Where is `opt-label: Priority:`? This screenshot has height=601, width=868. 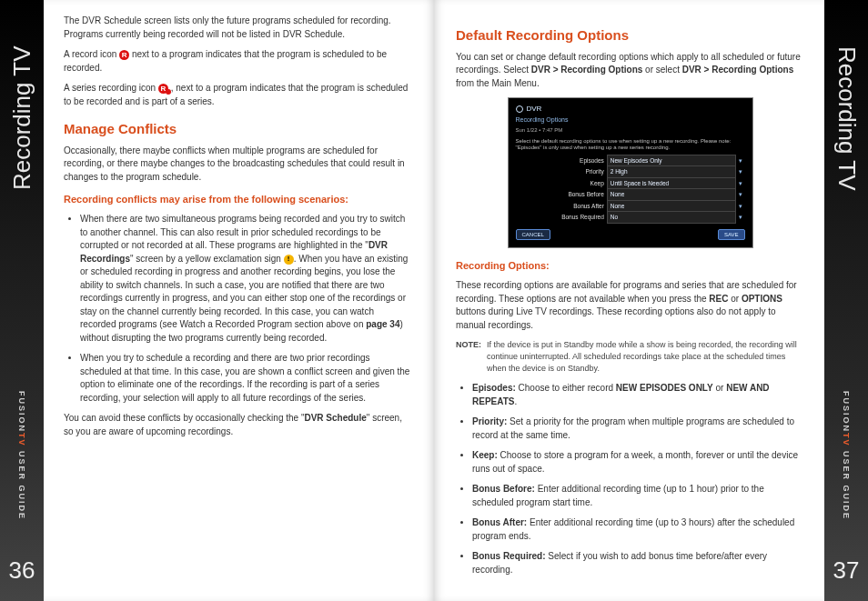 opt-label: Priority: is located at coordinates (490, 422).